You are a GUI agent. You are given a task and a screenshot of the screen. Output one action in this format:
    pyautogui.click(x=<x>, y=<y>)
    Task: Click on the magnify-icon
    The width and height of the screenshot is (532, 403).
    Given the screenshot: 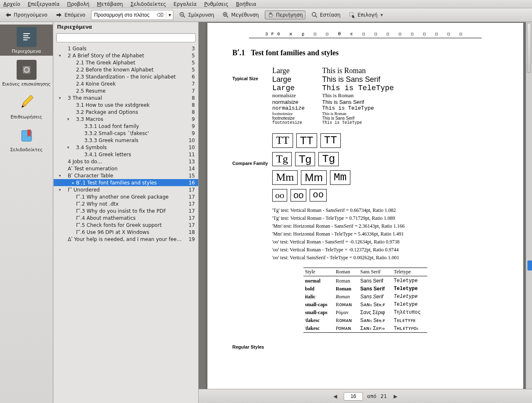 What is the action you would take?
    pyautogui.click(x=315, y=15)
    